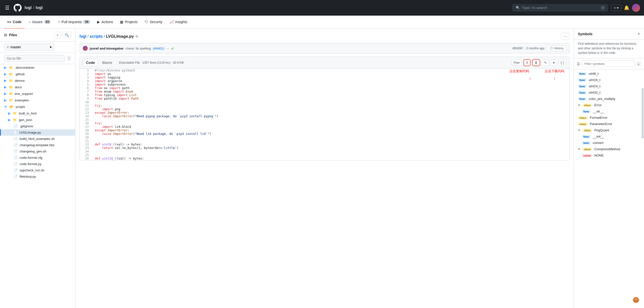 This screenshot has width=644, height=308. What do you see at coordinates (331, 144) in the screenshot?
I see `code-line: def uint8_t(val) -> bytes:` at bounding box center [331, 144].